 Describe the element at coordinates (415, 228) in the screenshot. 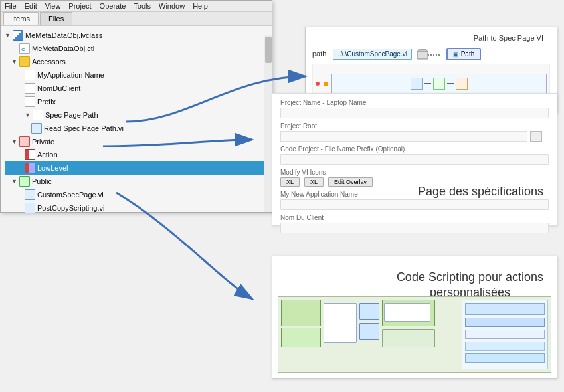

I see `form-input-nom-client` at that location.